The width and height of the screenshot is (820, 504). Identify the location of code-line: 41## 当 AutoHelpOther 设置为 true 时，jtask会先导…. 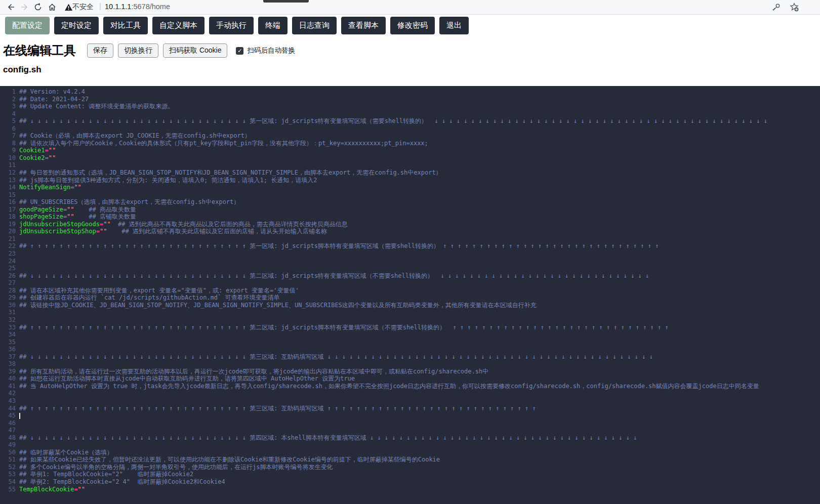
(410, 387).